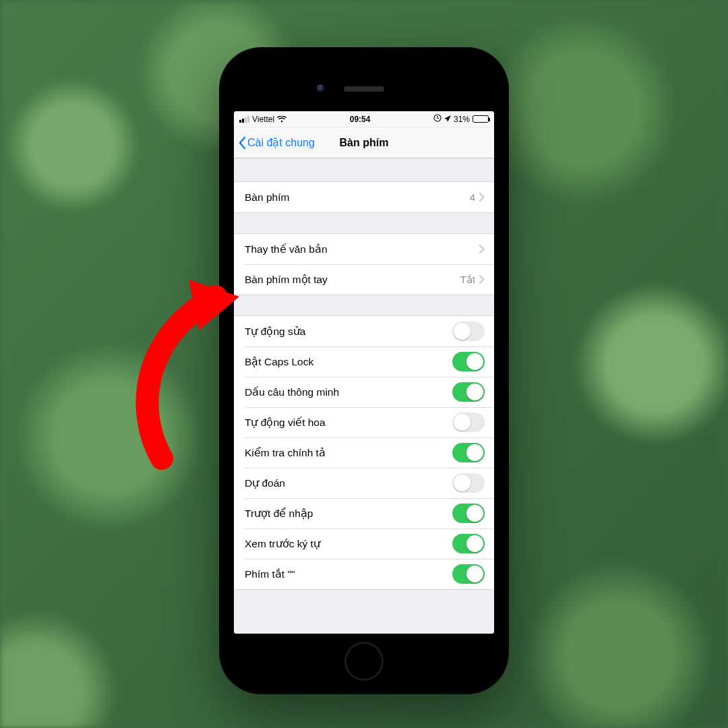  I want to click on row-label: Thay thế văn bản, so click(362, 249).